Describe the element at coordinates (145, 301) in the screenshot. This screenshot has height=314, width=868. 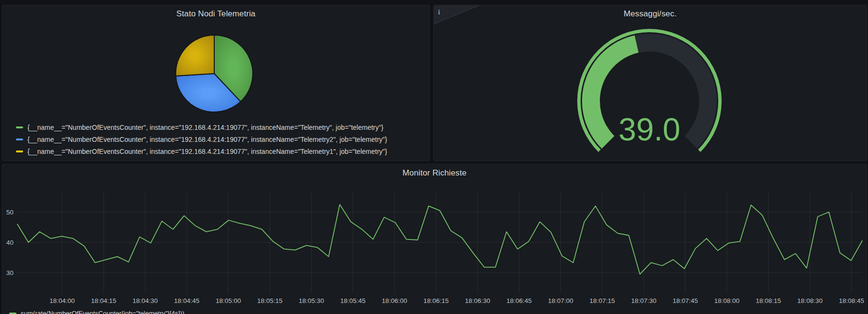
I see `x-axis-tick-label: 18:04:30` at that location.